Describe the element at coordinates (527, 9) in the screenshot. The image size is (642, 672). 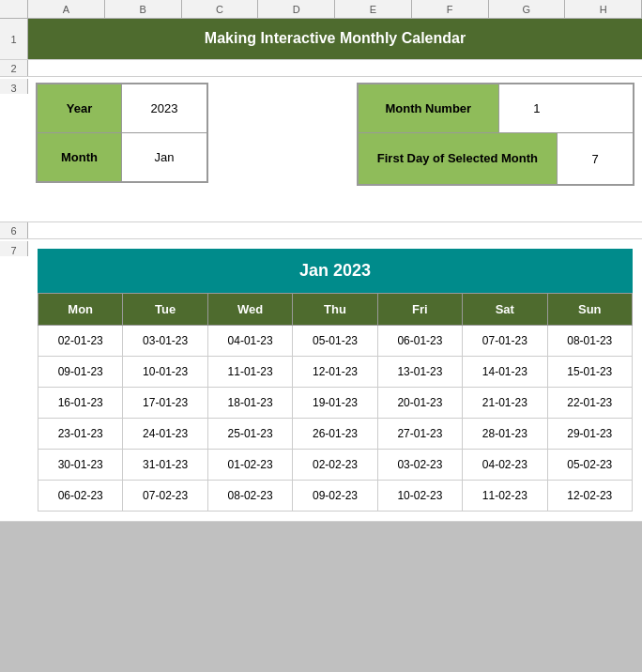
I see `col-header-g: G` at that location.